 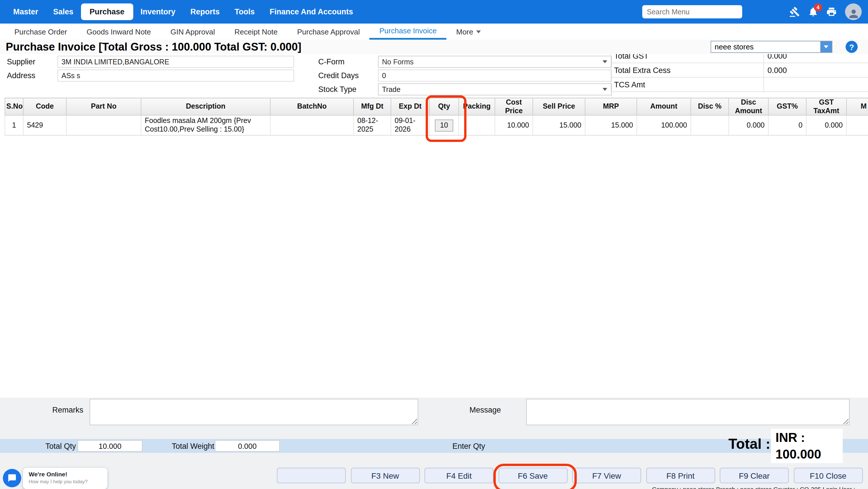 I want to click on cell-mfg-dt: 08-12-2025, so click(x=372, y=125).